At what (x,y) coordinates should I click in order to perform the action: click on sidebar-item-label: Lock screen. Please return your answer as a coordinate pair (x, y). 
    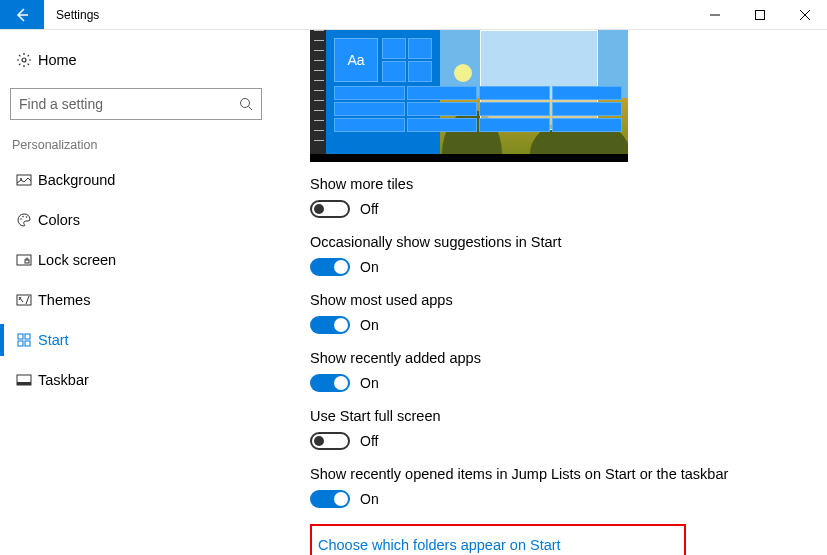
    Looking at the image, I should click on (77, 260).